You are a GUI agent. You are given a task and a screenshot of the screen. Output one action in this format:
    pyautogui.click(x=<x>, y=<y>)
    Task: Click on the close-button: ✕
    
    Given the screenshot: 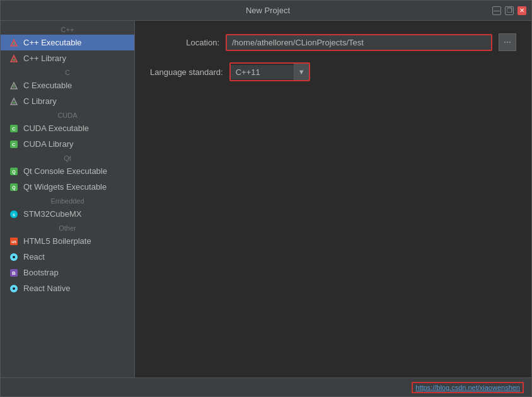 What is the action you would take?
    pyautogui.click(x=522, y=11)
    